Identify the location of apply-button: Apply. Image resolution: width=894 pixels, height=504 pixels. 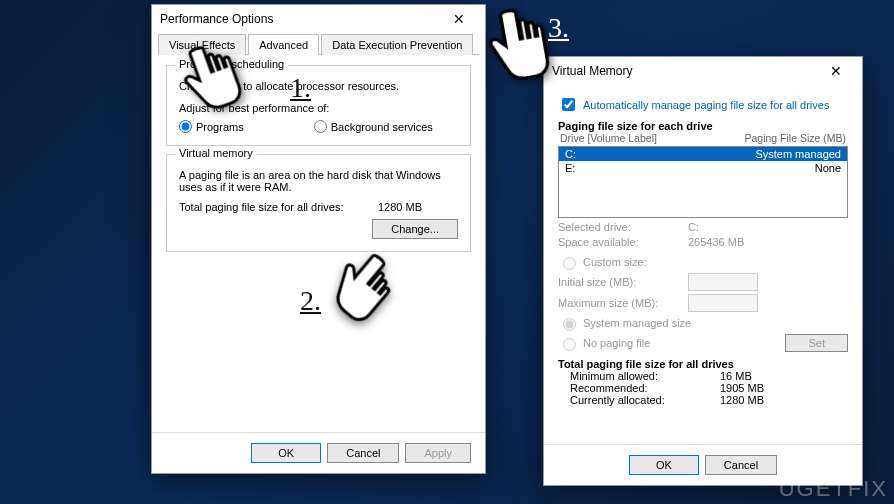
(438, 453).